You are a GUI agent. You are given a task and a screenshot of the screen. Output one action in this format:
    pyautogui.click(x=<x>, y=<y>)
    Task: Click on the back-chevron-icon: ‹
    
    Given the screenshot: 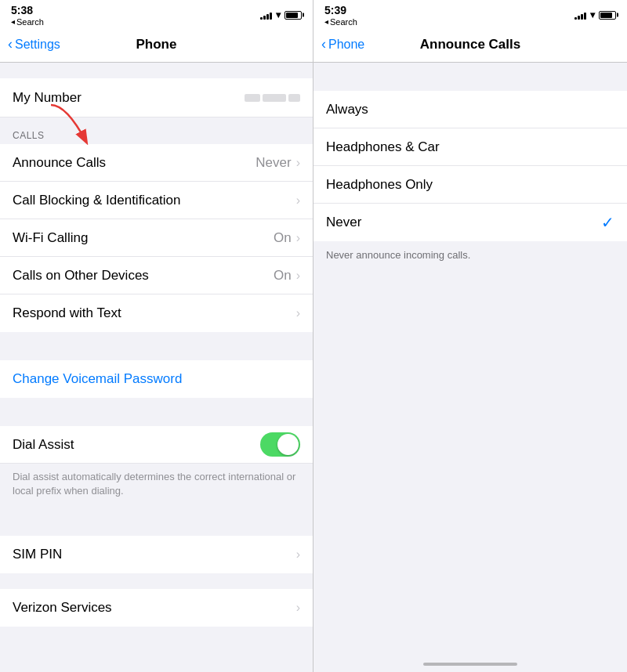 What is the action you would take?
    pyautogui.click(x=10, y=44)
    